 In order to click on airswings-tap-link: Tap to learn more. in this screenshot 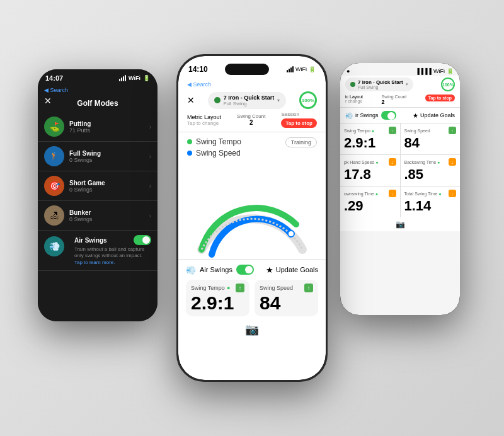, I will do `click(94, 262)`.